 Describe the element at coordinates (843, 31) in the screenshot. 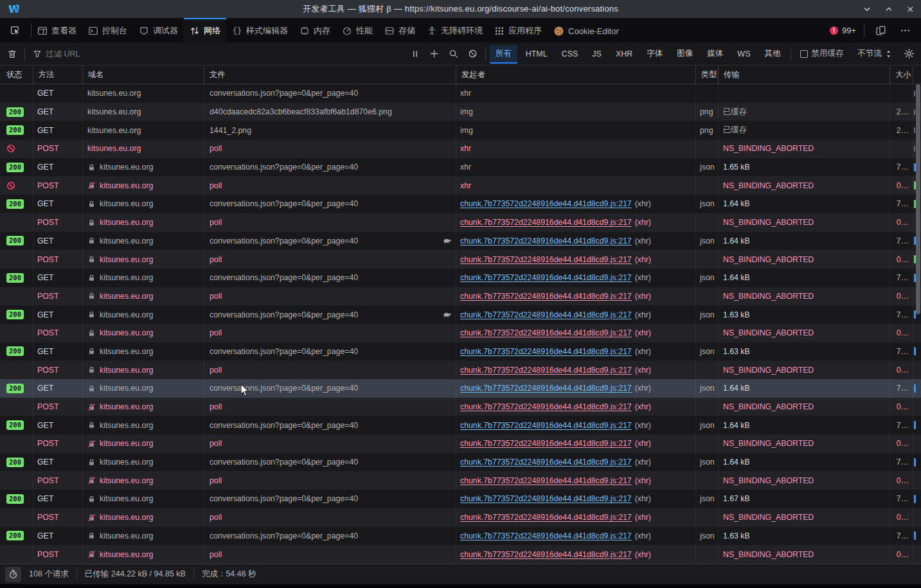

I see `error-count-badge: 99+` at that location.